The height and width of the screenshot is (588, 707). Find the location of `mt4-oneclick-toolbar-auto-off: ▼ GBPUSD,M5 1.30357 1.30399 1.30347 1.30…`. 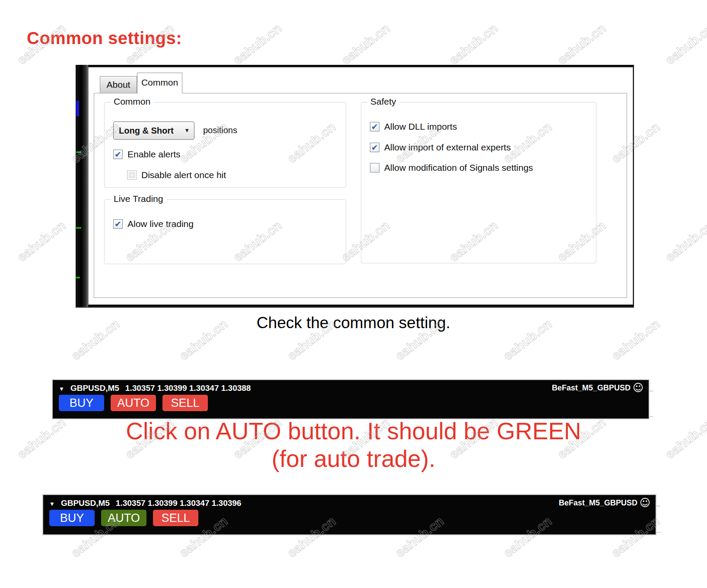

mt4-oneclick-toolbar-auto-off: ▼ GBPUSD,M5 1.30357 1.30399 1.30347 1.30… is located at coordinates (351, 399).